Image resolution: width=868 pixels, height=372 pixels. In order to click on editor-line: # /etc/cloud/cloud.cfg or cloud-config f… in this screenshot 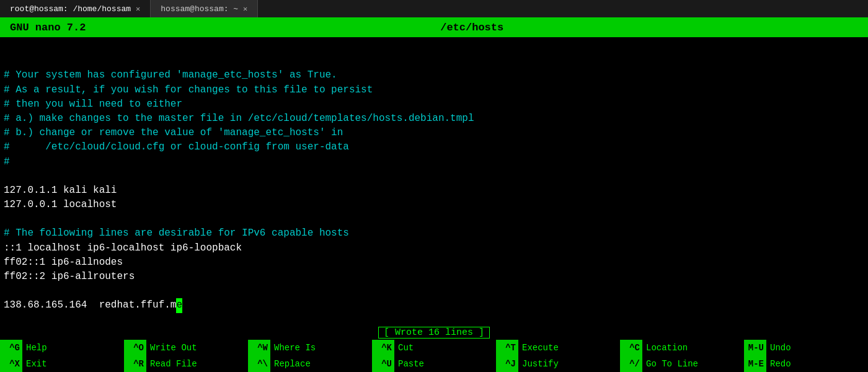, I will do `click(434, 148)`.